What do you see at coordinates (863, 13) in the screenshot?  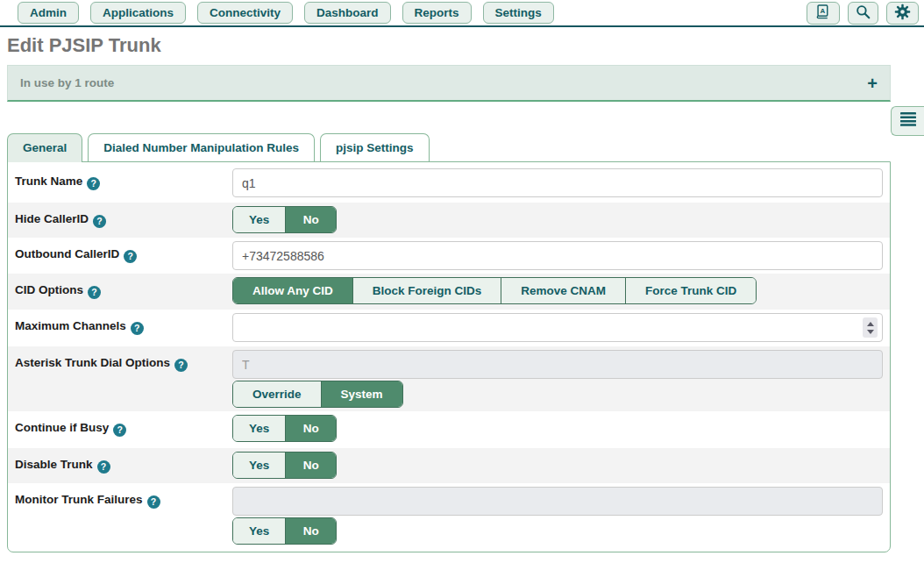 I see `search-icon` at bounding box center [863, 13].